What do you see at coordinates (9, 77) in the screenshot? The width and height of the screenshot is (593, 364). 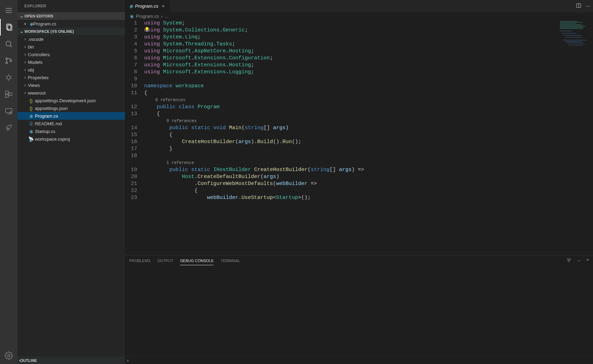 I see `debug-icon` at bounding box center [9, 77].